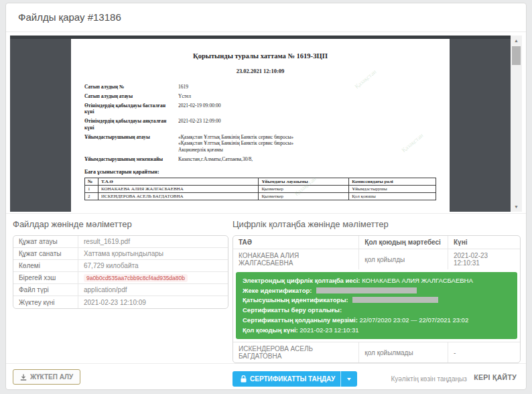 The width and height of the screenshot is (532, 394). Describe the element at coordinates (393, 196) in the screenshot. I see `cell-role: Қол қоюшы` at that location.